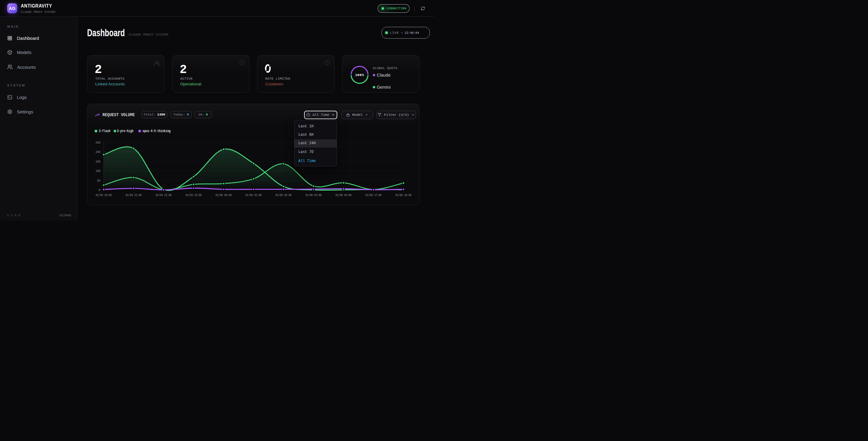 This screenshot has height=441, width=868. What do you see at coordinates (98, 171) in the screenshot?
I see `svg-text: 100` at bounding box center [98, 171].